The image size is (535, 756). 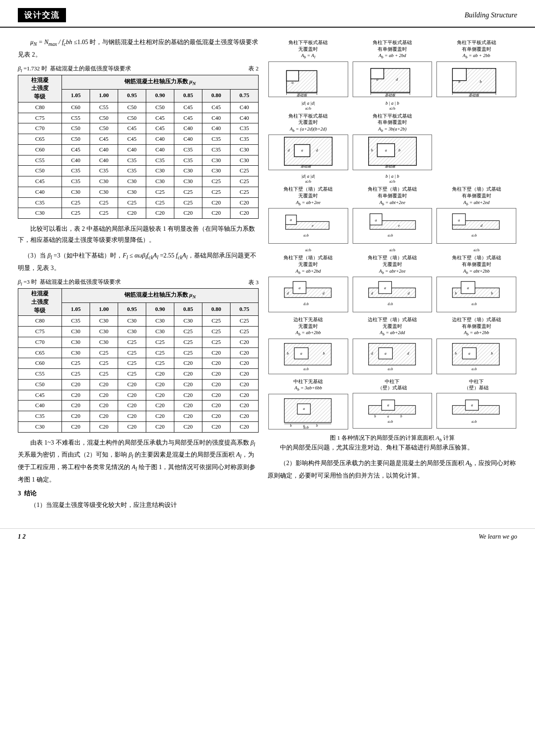 I want to click on diagram-box-2-1: a d d 基础板, so click(x=309, y=152).